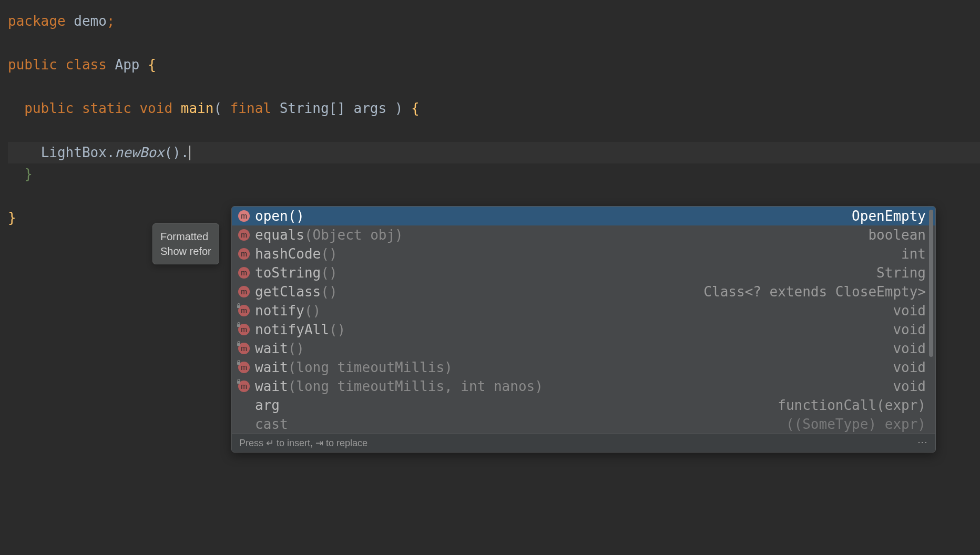  What do you see at coordinates (86, 65) in the screenshot?
I see `keyword-class: class` at bounding box center [86, 65].